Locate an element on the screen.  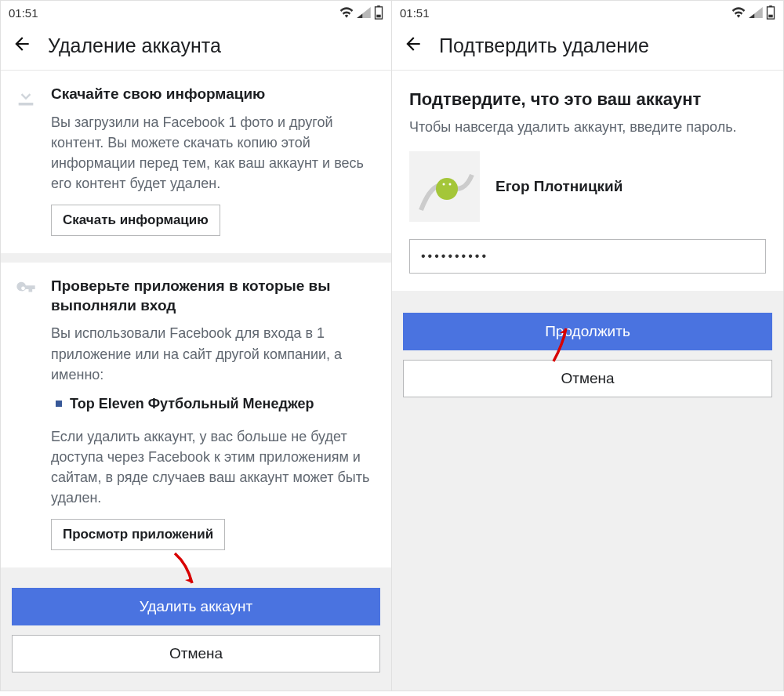
user-name: Егор Плотницкий is located at coordinates (559, 187).